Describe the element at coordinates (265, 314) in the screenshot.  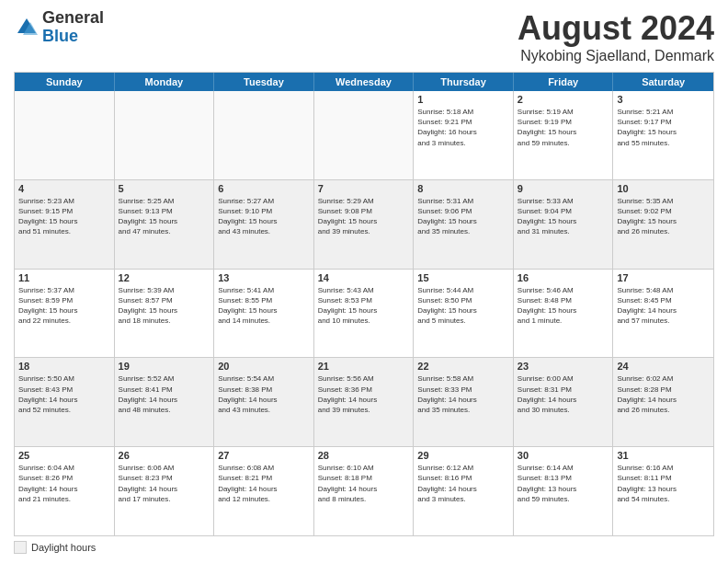
I see `calendar-cell: 13Sunrise: 5:41 AMSunset: 8:55 PMDayligh…` at that location.